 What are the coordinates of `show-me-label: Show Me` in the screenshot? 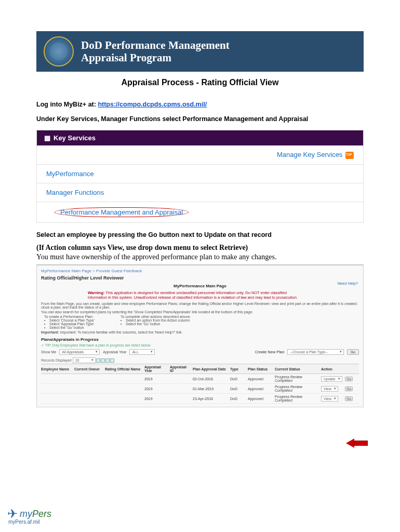 It's located at (49, 352).